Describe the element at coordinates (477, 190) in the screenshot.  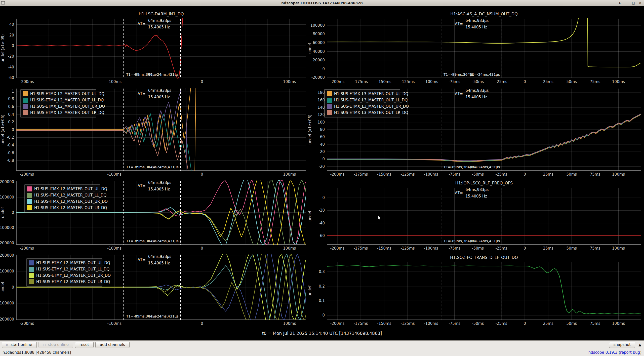
I see `dt-value: 64ms,933µs` at that location.